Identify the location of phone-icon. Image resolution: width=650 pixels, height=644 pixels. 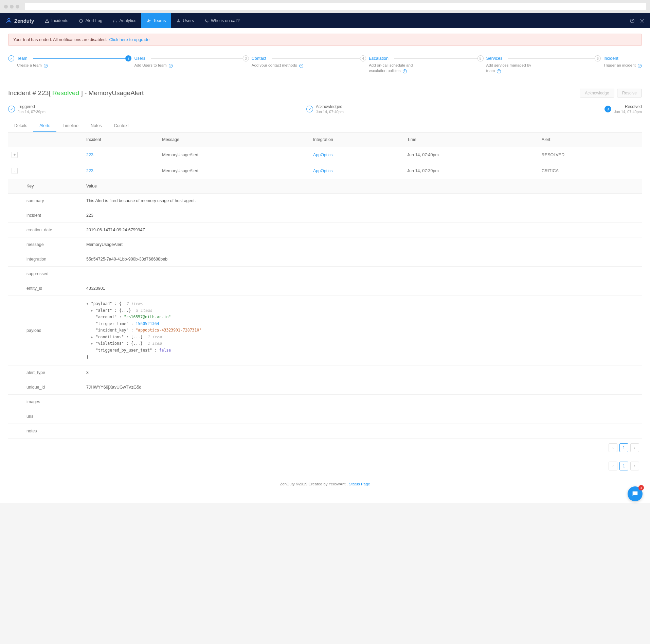
(206, 21).